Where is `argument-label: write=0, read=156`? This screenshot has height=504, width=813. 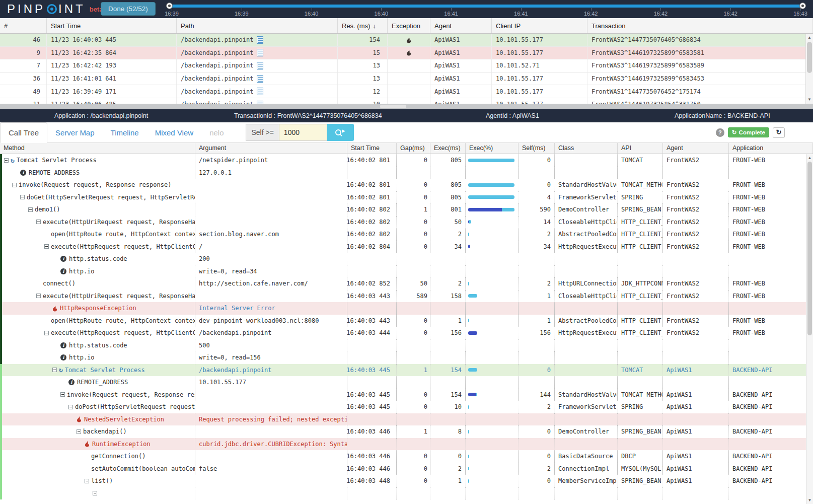
argument-label: write=0, read=156 is located at coordinates (230, 357).